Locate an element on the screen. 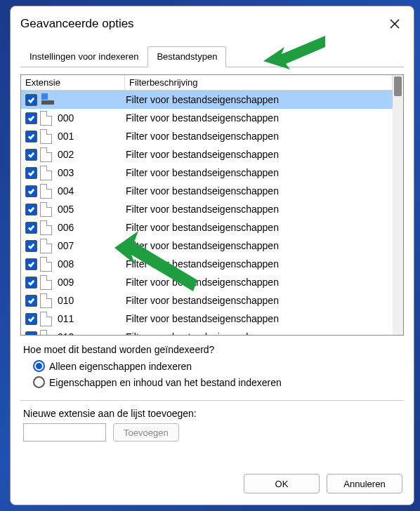 This screenshot has height=511, width=420. list-item: 007Filter voor bestandseigenschappen is located at coordinates (206, 246).